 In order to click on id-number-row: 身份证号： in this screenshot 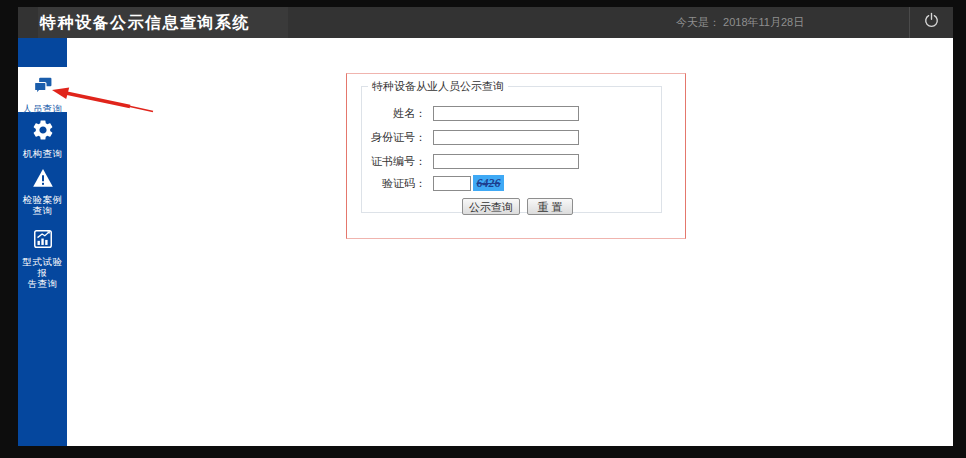, I will do `click(470, 137)`.